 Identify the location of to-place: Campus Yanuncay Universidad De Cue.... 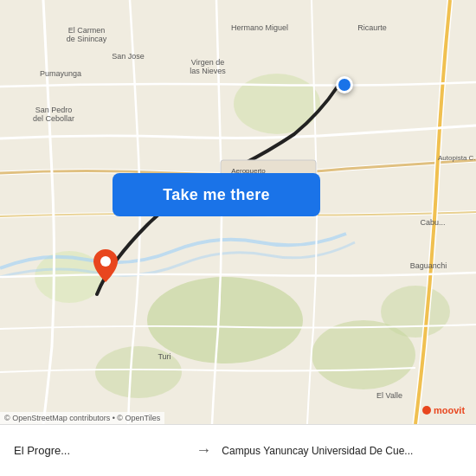
(342, 451).